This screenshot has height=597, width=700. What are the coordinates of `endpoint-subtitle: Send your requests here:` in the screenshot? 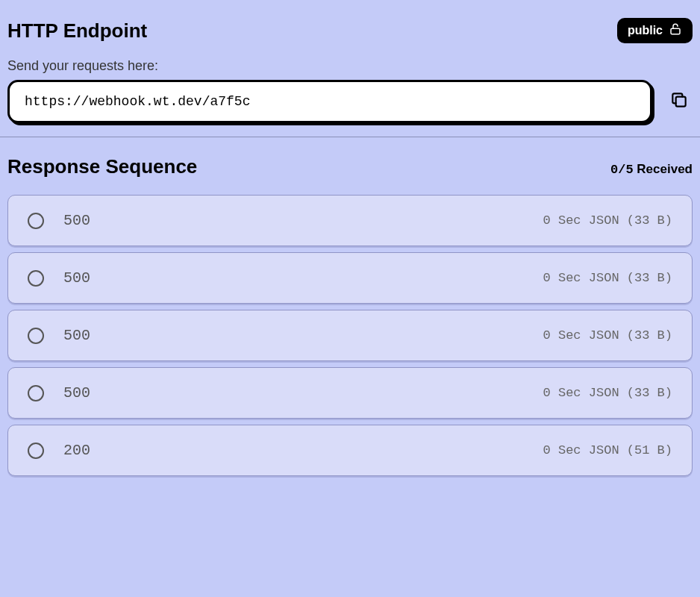 It's located at (350, 66).